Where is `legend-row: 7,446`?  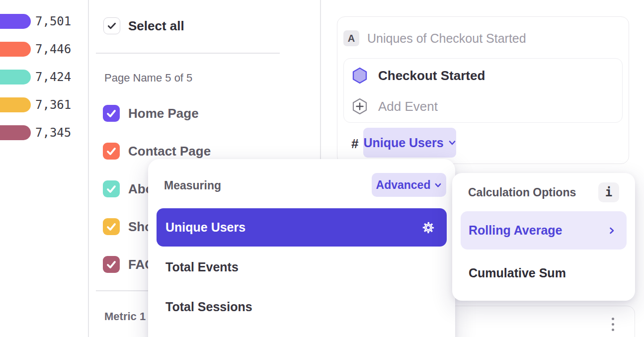 legend-row: 7,446 is located at coordinates (36, 49).